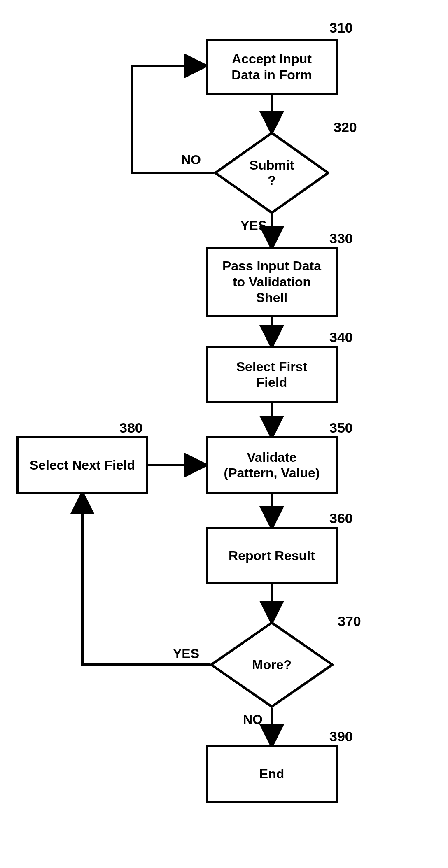 The height and width of the screenshot is (868, 448). I want to click on node-310-number: 310, so click(341, 28).